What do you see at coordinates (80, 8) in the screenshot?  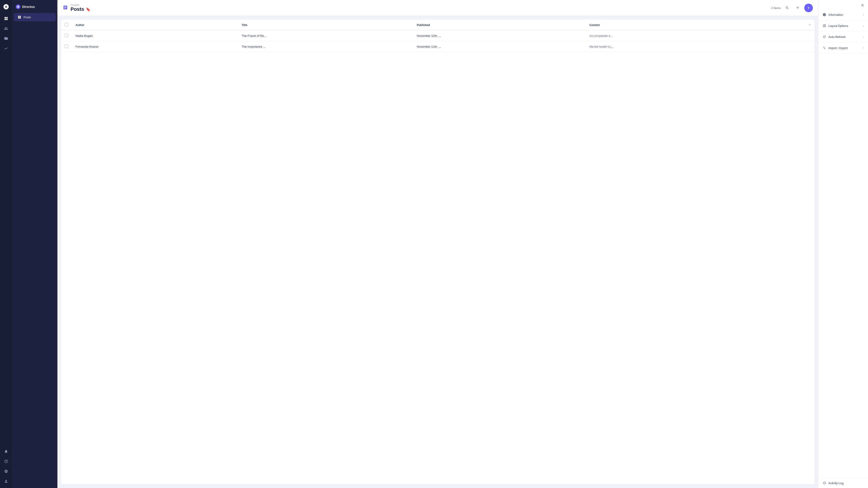 I see `header-title-section: Content Posts 🔖` at bounding box center [80, 8].